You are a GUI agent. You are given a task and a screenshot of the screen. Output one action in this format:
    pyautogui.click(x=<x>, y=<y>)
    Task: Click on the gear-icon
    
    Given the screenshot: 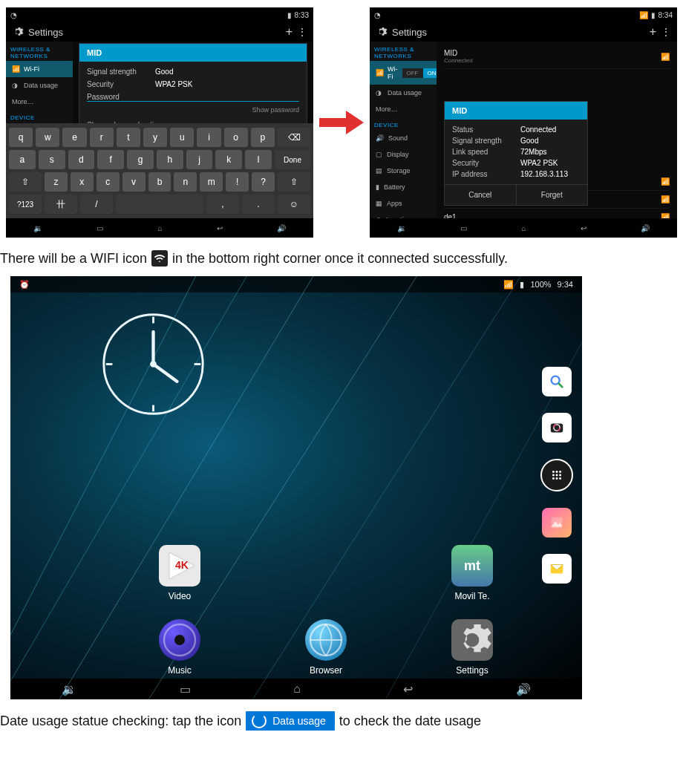 What is the action you would take?
    pyautogui.click(x=18, y=32)
    